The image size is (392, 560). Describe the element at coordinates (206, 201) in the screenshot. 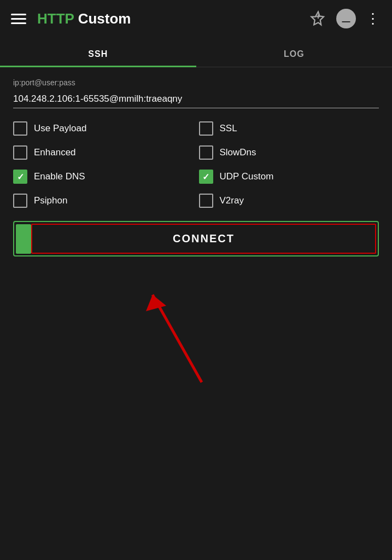

I see `checkbox-v2ray-box` at that location.